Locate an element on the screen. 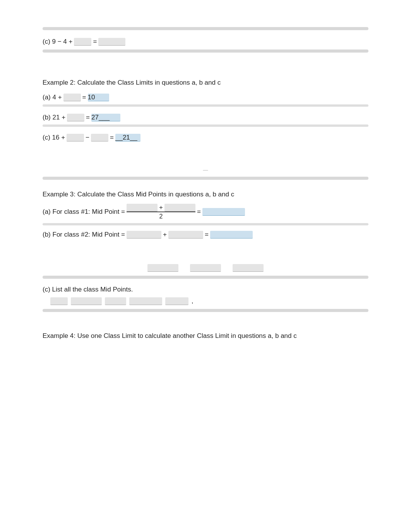 This screenshot has height=532, width=411. example2-c-blank2 is located at coordinates (100, 138).